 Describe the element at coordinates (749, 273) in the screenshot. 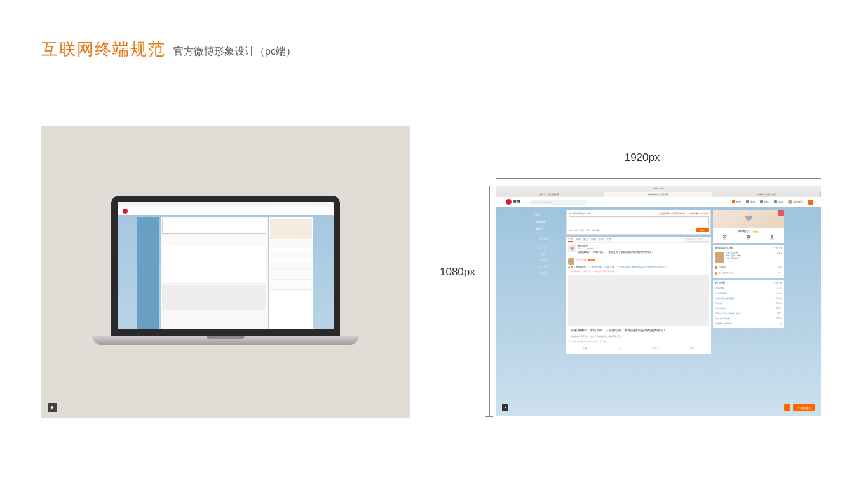

I see `movie-rank-item: 2狄仁杰之四大天王96.2` at that location.